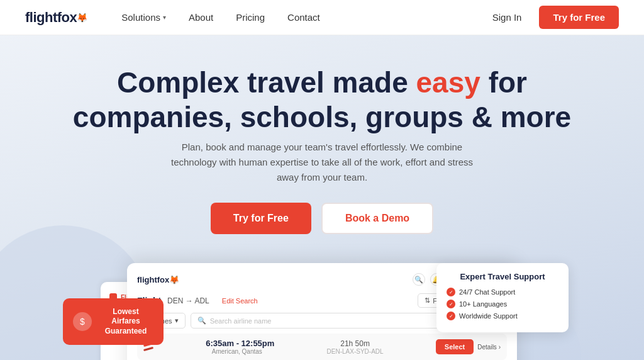  Describe the element at coordinates (468, 347) in the screenshot. I see `flight-actions: Select Details ›` at that location.